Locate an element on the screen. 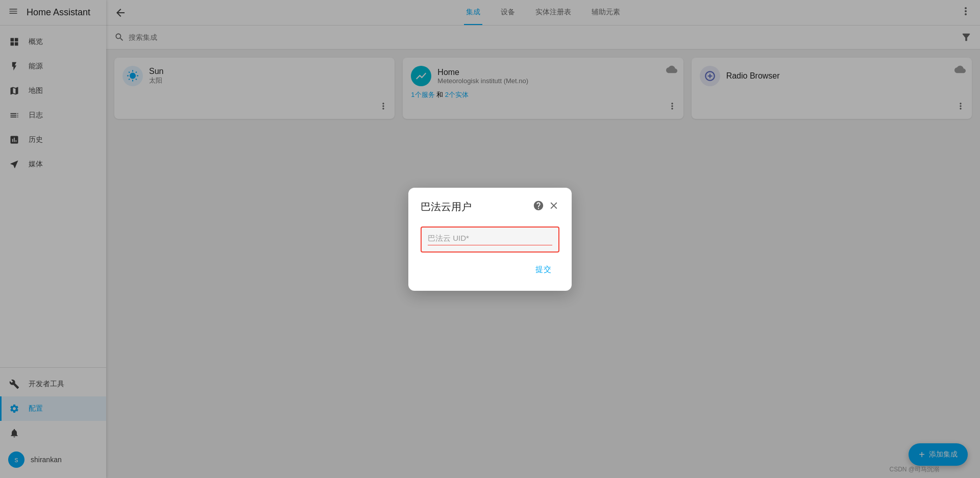 This screenshot has width=980, height=478. dialog-submit-button: 提交 is located at coordinates (543, 269).